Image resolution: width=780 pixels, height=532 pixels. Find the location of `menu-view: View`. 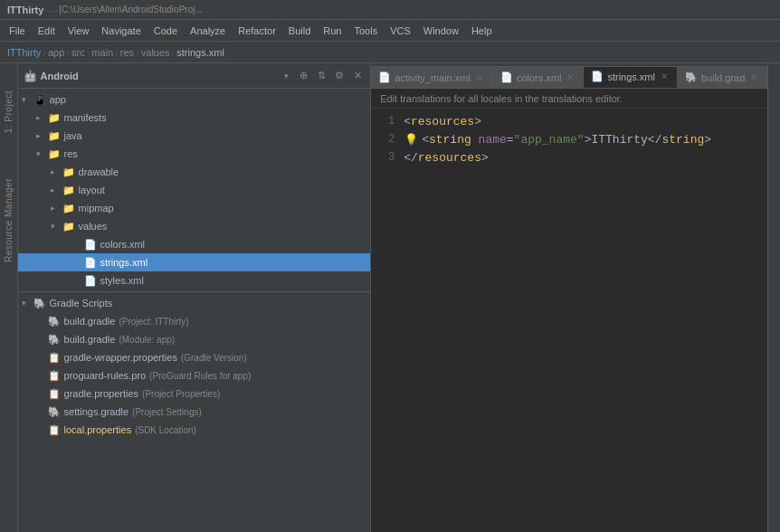

menu-view: View is located at coordinates (79, 31).